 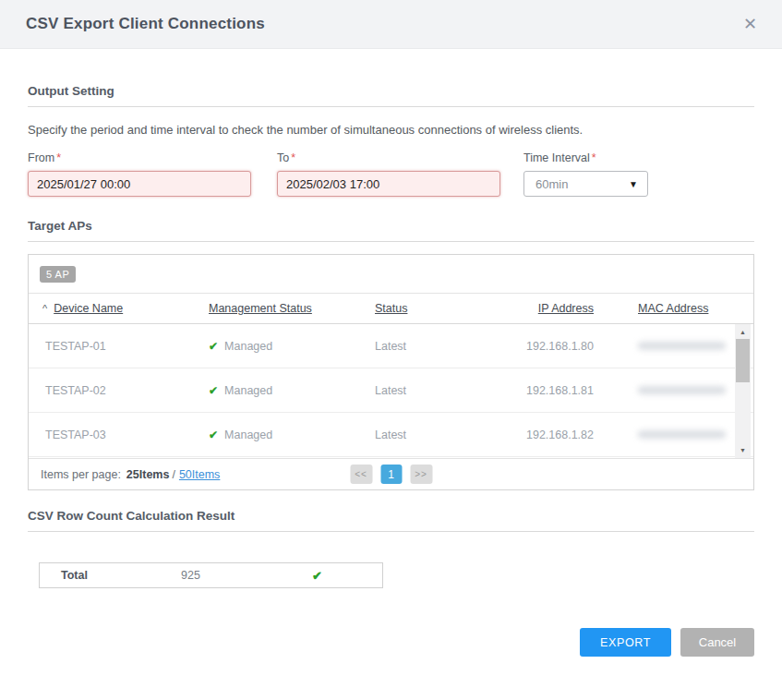 What do you see at coordinates (551, 346) in the screenshot?
I see `ip-address-cell: 192.168.1.80` at bounding box center [551, 346].